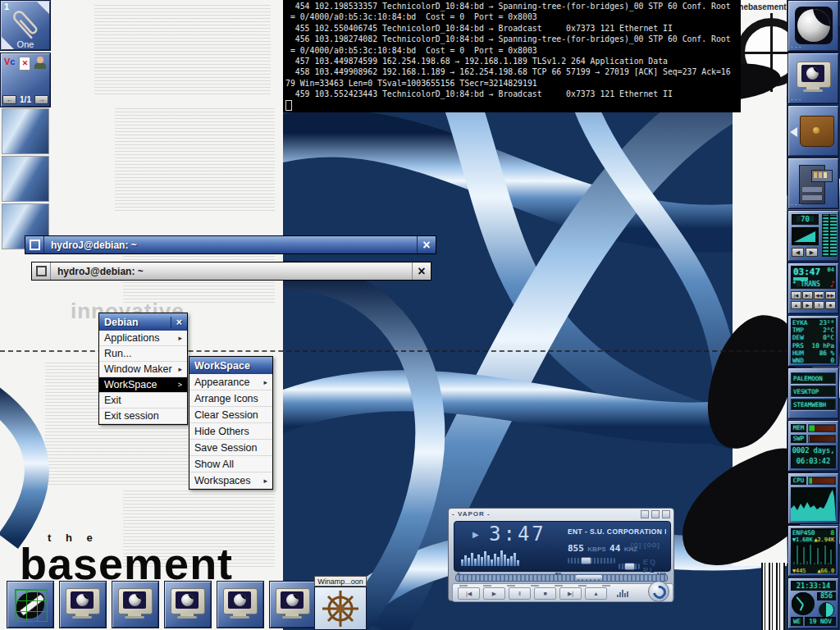 The image size is (840, 630). What do you see at coordinates (231, 244) in the screenshot?
I see `titlebar-terminal-focused: hydroJ@debian: ~ ×` at bounding box center [231, 244].